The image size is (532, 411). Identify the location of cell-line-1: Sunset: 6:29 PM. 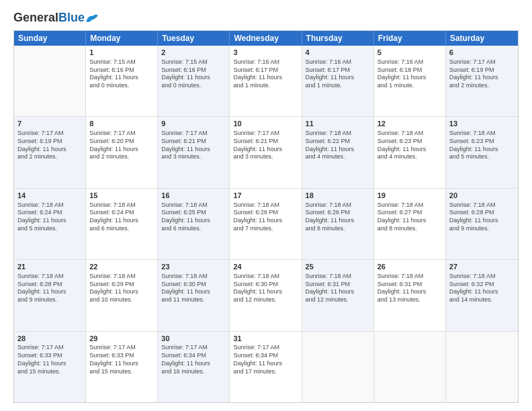
(122, 285).